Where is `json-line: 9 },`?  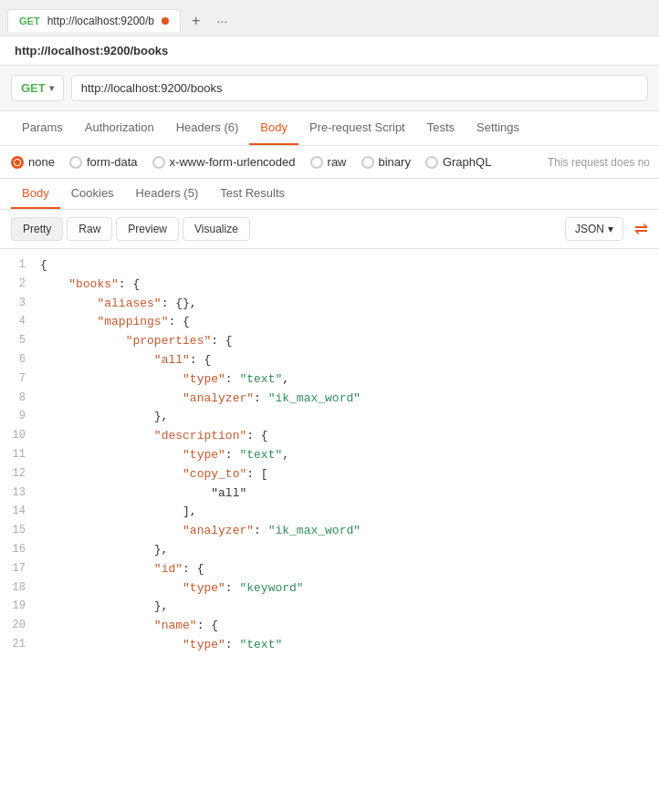 json-line: 9 }, is located at coordinates (330, 418).